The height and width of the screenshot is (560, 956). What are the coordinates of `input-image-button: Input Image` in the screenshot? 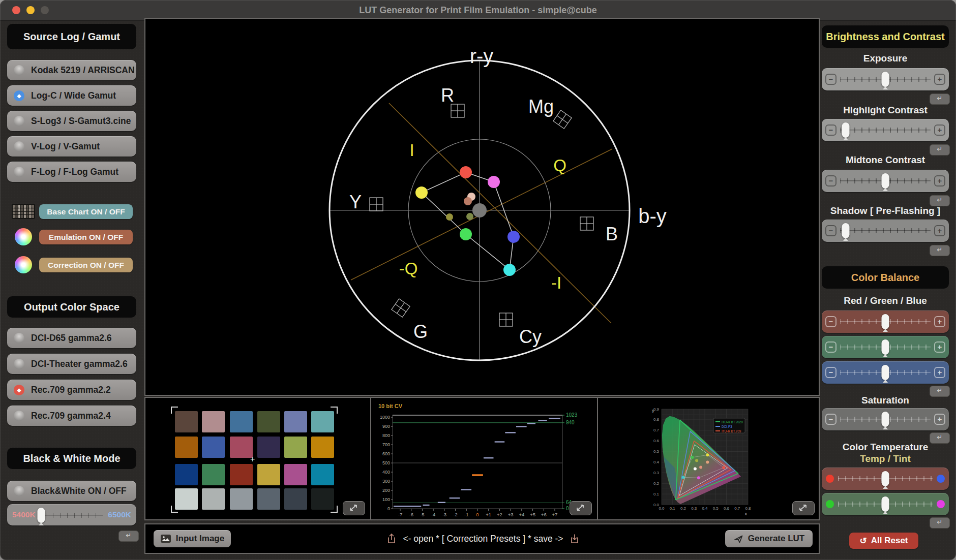 It's located at (192, 539).